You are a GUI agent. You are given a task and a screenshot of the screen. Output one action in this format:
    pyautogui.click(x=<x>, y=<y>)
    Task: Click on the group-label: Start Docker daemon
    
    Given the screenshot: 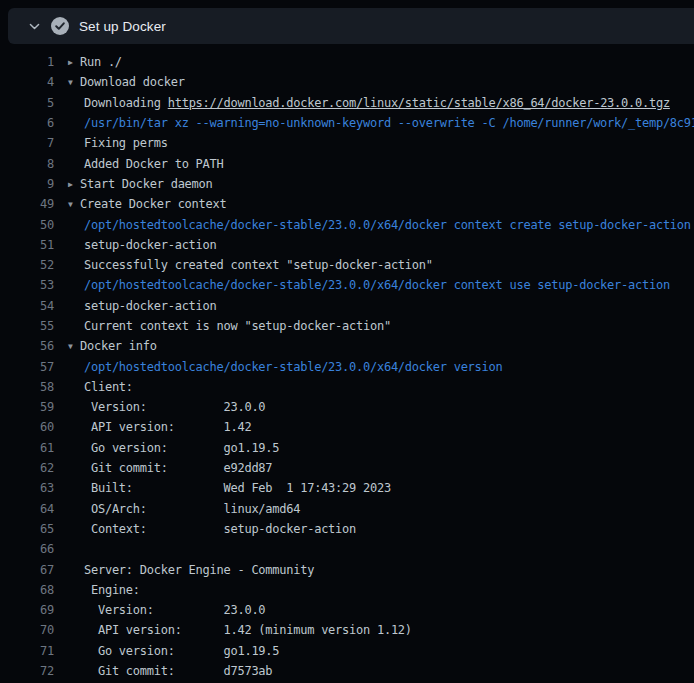 What is the action you would take?
    pyautogui.click(x=146, y=184)
    